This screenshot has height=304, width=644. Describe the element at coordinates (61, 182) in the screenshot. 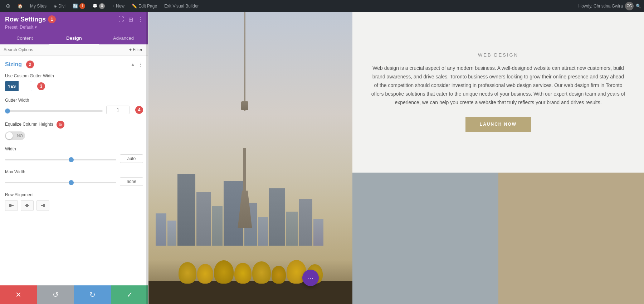

I see `max-width-slider-track` at that location.